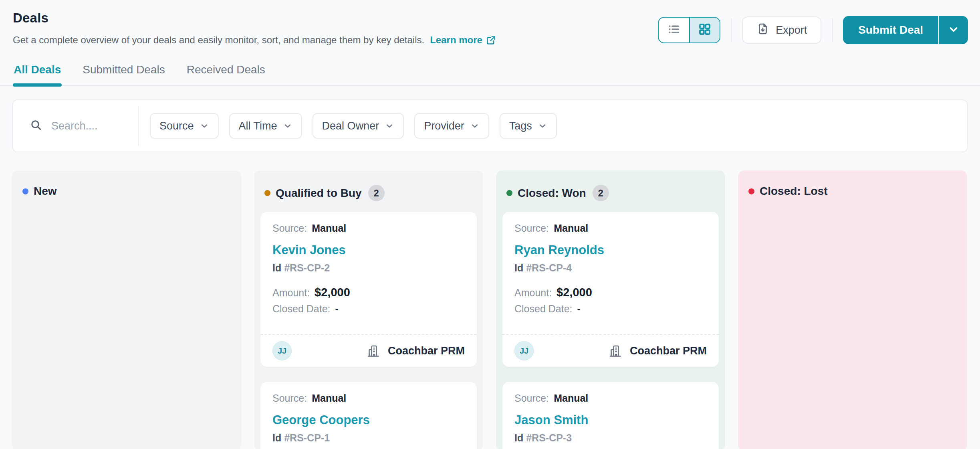  I want to click on search-input, so click(89, 126).